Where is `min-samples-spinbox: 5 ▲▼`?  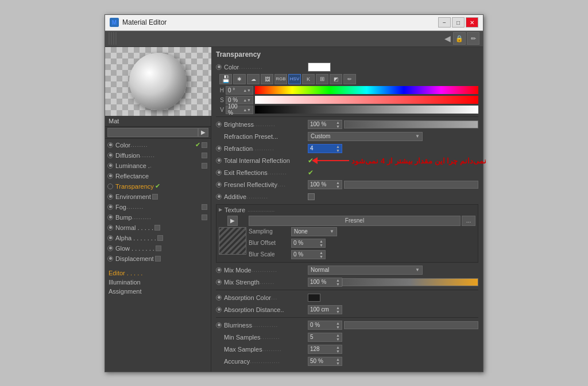
min-samples-spinbox: 5 ▲▼ is located at coordinates (325, 337).